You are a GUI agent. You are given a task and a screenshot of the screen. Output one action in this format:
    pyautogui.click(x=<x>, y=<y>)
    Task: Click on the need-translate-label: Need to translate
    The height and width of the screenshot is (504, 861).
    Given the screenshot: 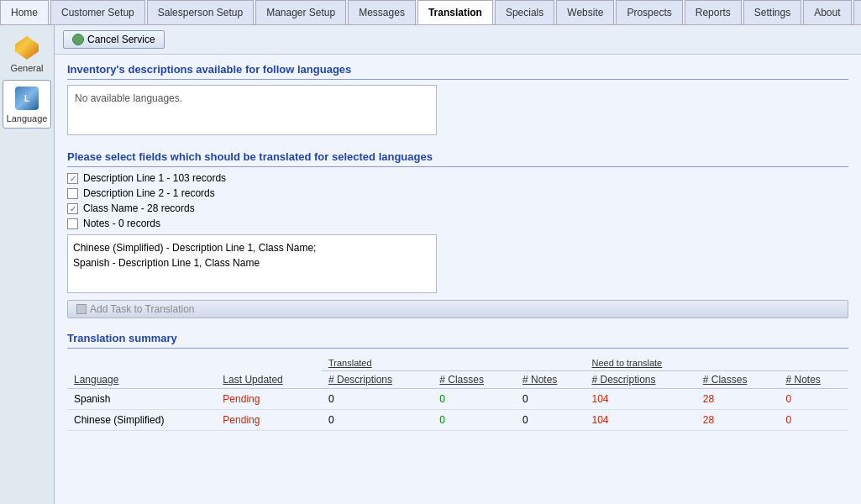 What is the action you would take?
    pyautogui.click(x=627, y=363)
    